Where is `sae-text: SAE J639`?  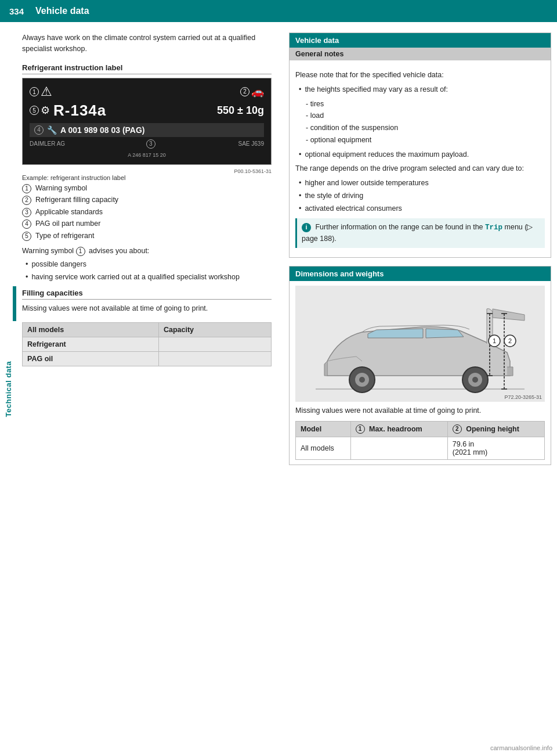 sae-text: SAE J639 is located at coordinates (251, 144).